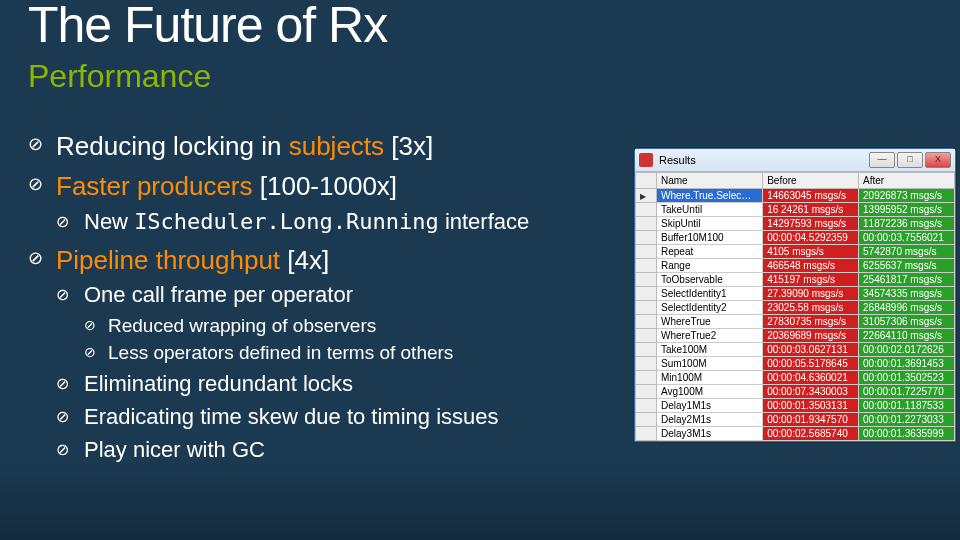  What do you see at coordinates (710, 280) in the screenshot?
I see `cell-name: ToObservable` at bounding box center [710, 280].